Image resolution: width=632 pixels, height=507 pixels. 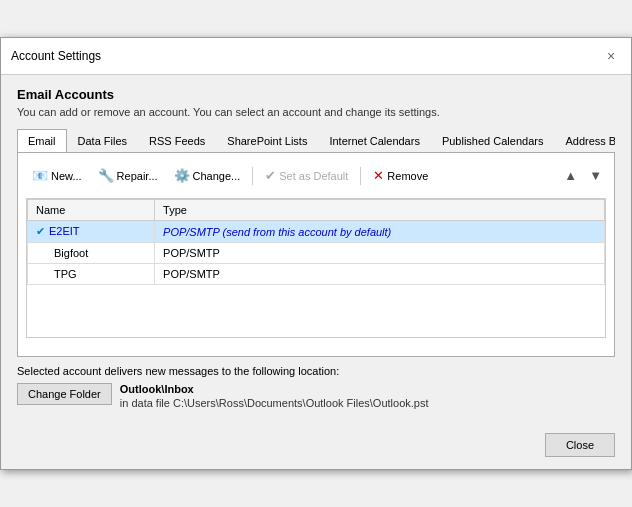 What do you see at coordinates (138, 176) in the screenshot?
I see `repair-label: Repair...` at bounding box center [138, 176].